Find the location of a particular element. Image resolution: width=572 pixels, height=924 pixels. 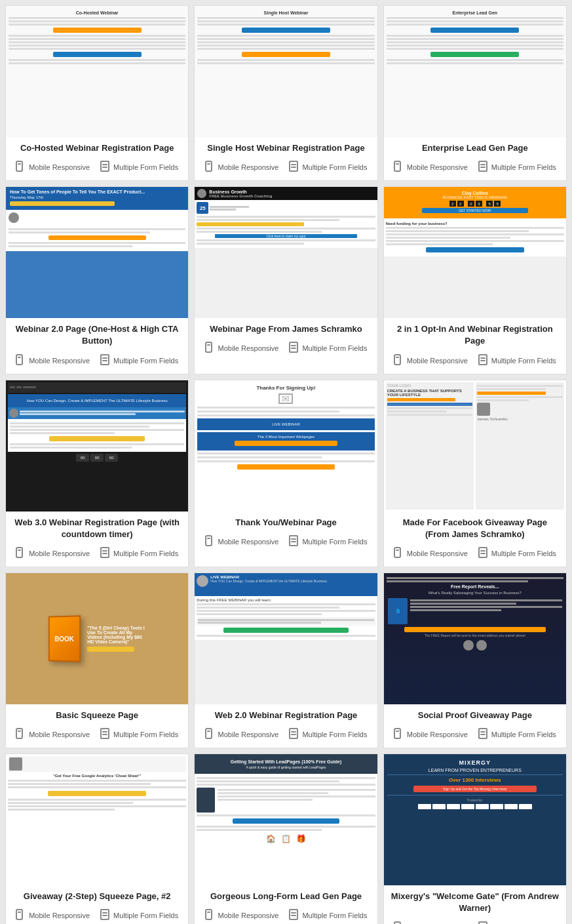

card-web20: LIVE WEBINAR How YOU Can Design, Create … is located at coordinates (286, 660).